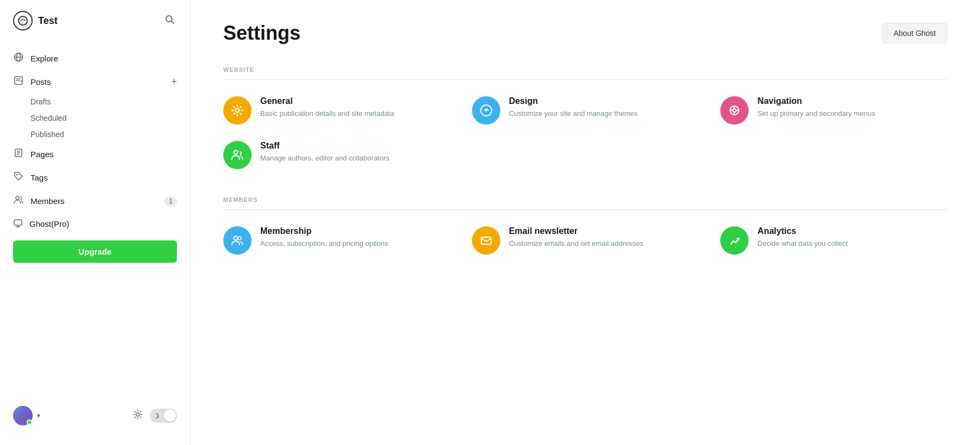  I want to click on ghost-pro-label: Ghost(Pro), so click(49, 224).